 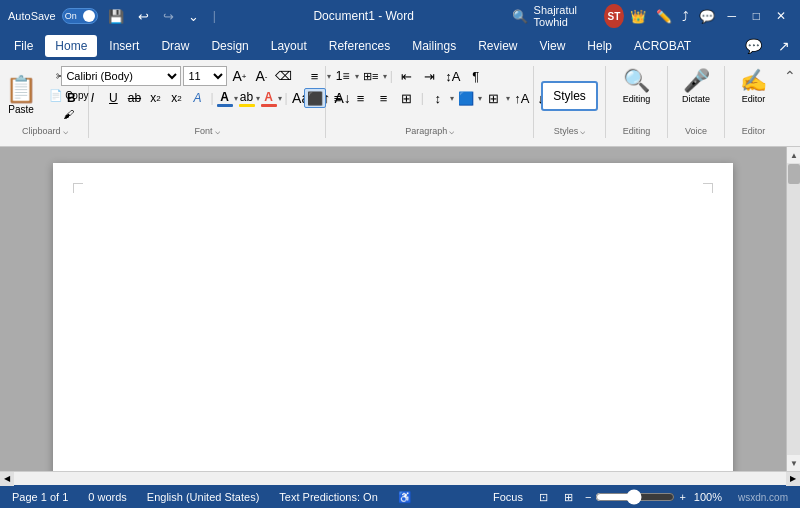 I want to click on align-right-button: ≡, so click(x=361, y=98).